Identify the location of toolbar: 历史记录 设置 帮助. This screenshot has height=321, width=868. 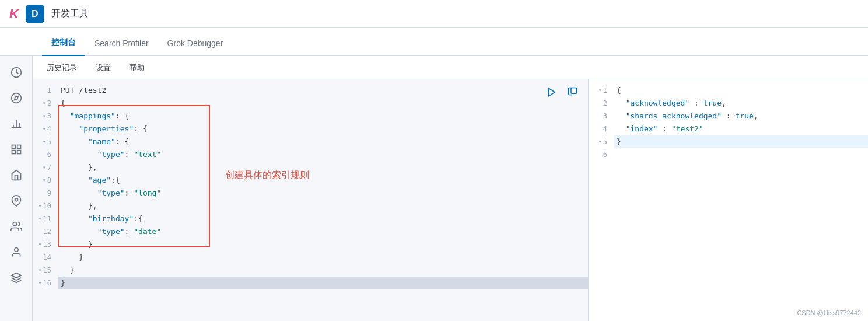
(450, 68).